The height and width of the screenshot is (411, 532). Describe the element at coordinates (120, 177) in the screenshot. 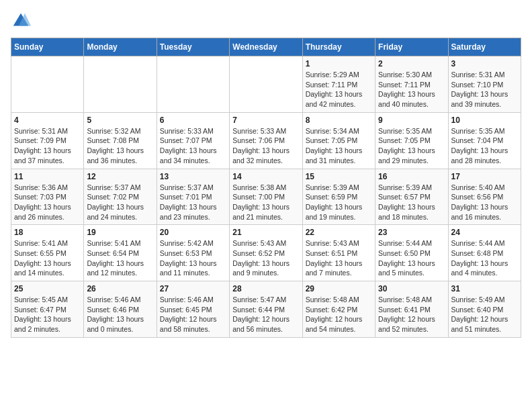

I see `day-number: 12` at that location.